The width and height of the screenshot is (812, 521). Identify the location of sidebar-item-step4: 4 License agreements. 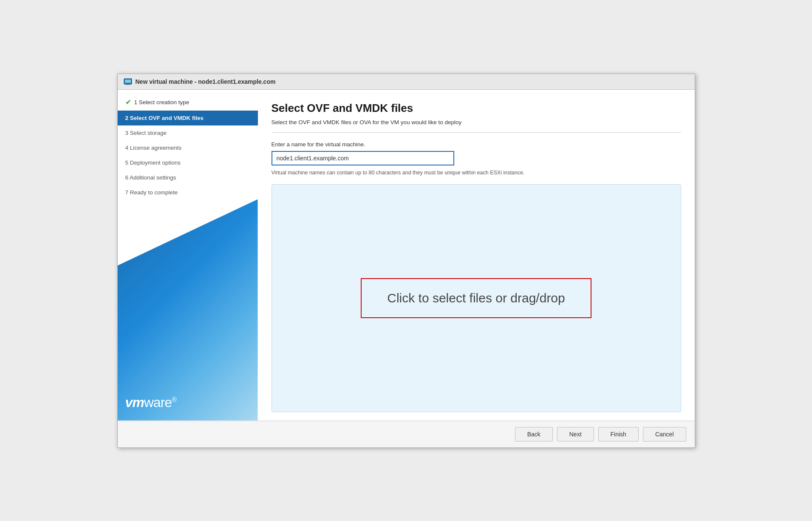
(188, 148).